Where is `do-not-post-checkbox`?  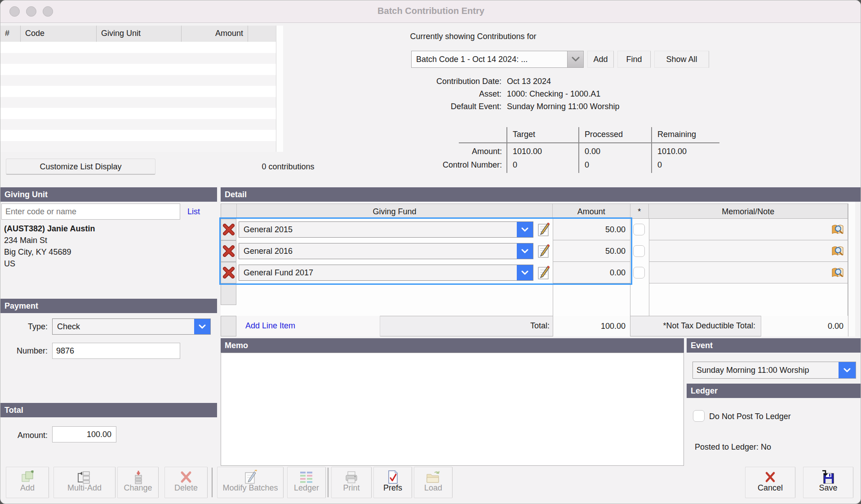 do-not-post-checkbox is located at coordinates (699, 416).